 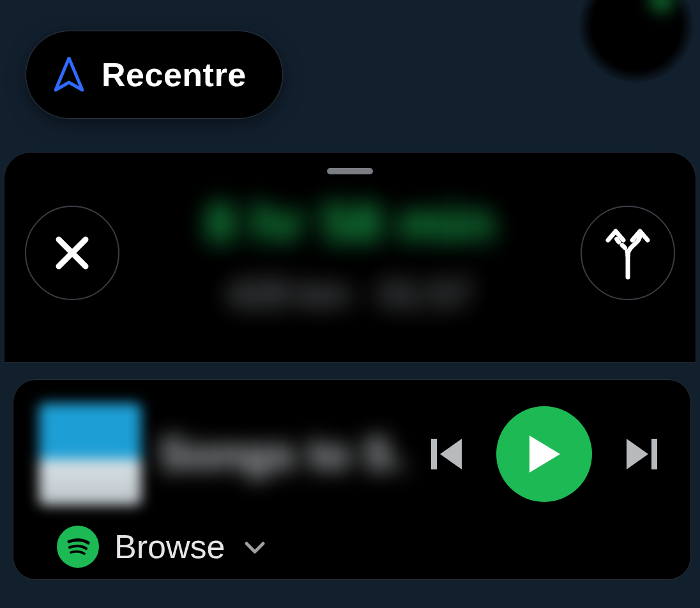 I want to click on alternate-routes-button, so click(x=628, y=253).